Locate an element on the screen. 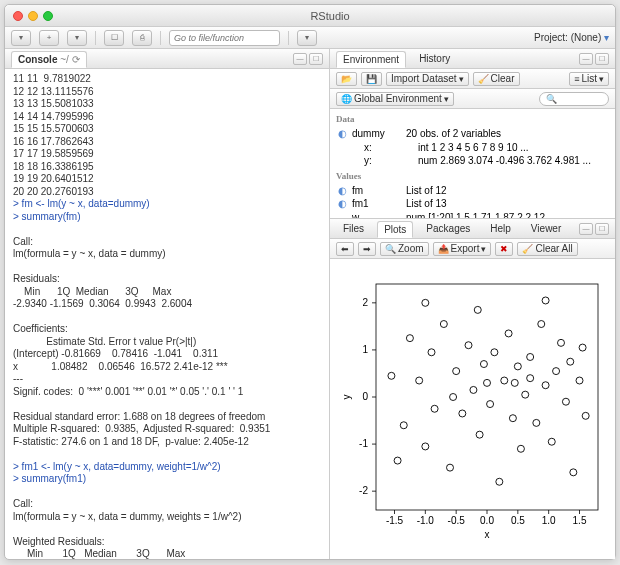 This screenshot has width=620, height=565. env-section-title: Data is located at coordinates (472, 119).